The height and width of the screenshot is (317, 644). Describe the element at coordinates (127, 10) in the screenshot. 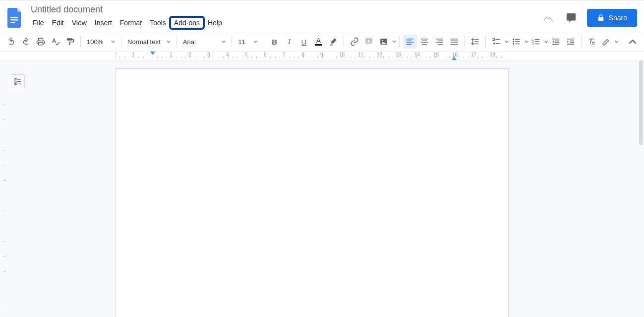

I see `document-title: Untitled document` at that location.